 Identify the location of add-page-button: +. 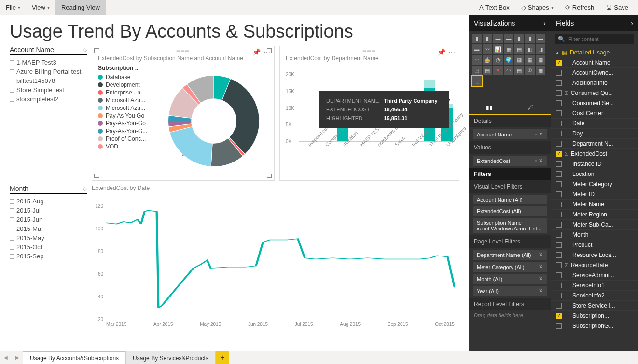
(222, 358).